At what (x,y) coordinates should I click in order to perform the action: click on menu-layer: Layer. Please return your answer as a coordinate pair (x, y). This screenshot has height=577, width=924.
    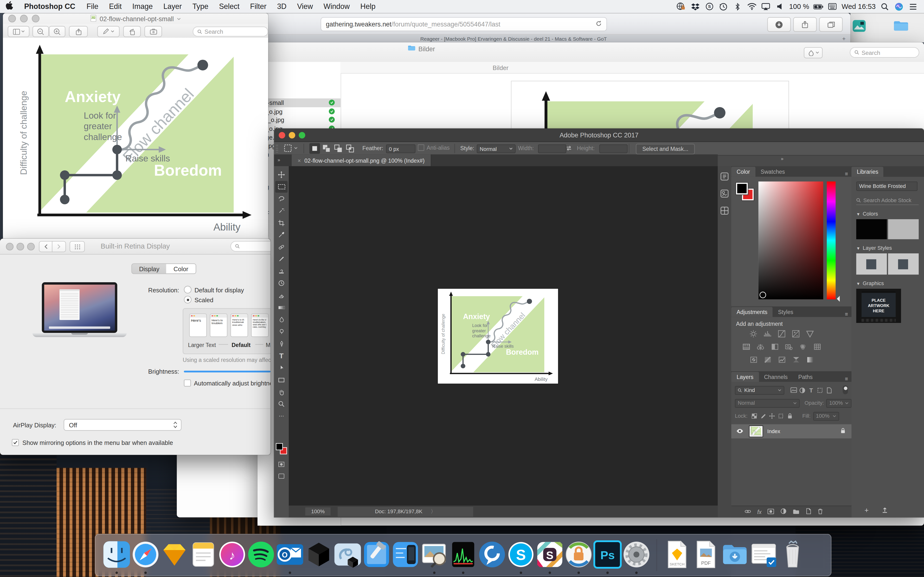
    Looking at the image, I should click on (172, 6).